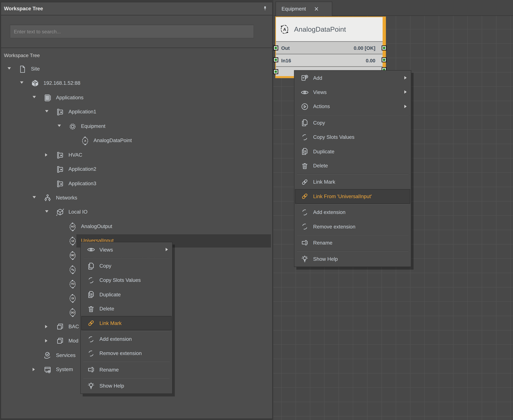  What do you see at coordinates (137, 112) in the screenshot?
I see `tree-item-application1: Application1` at bounding box center [137, 112].